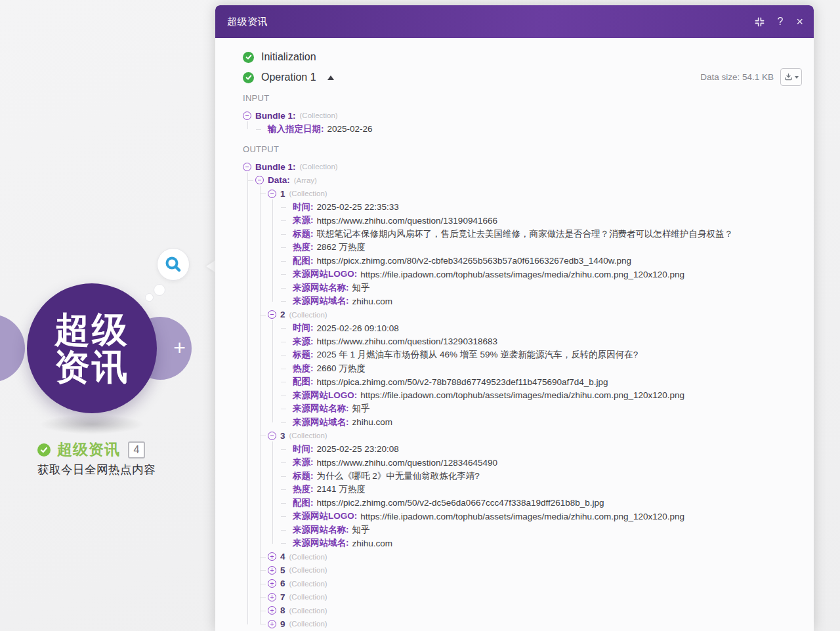  What do you see at coordinates (289, 77) in the screenshot?
I see `operation-label: Operation 1` at bounding box center [289, 77].